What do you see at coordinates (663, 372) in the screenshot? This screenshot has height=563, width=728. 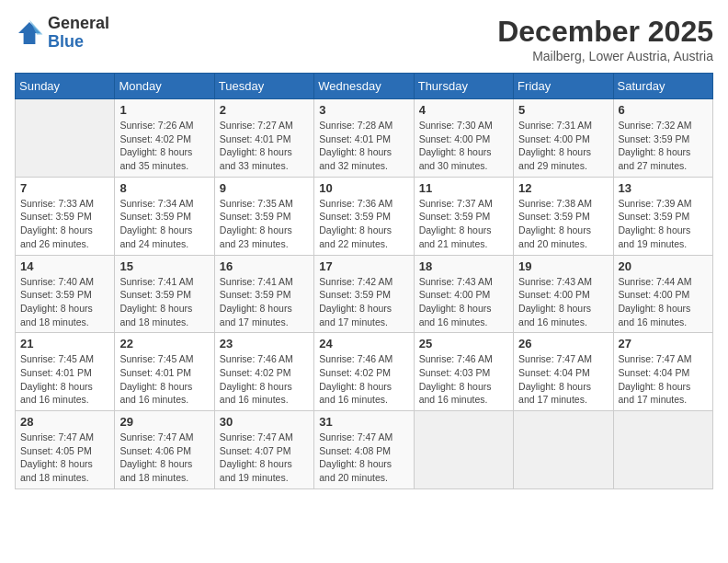 I see `day-cell: 27Sunrise: 7:47 AMSunset: 4:04 PMDayligh…` at bounding box center [663, 372].